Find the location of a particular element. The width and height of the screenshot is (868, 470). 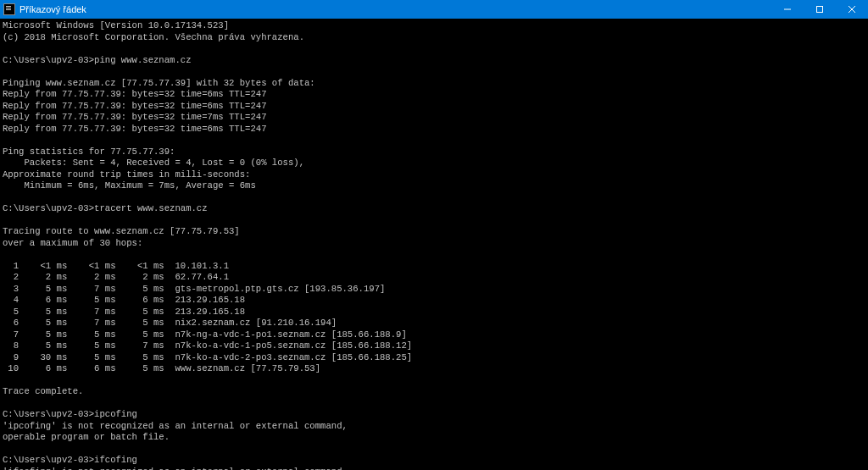

cmd-icon is located at coordinates (9, 9).